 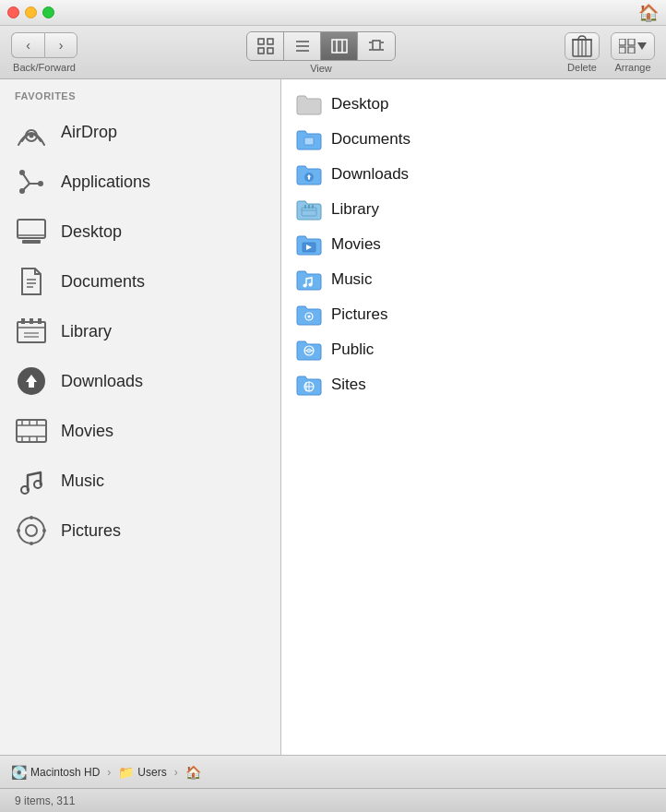 I want to click on home-icon: 🏠, so click(x=648, y=13).